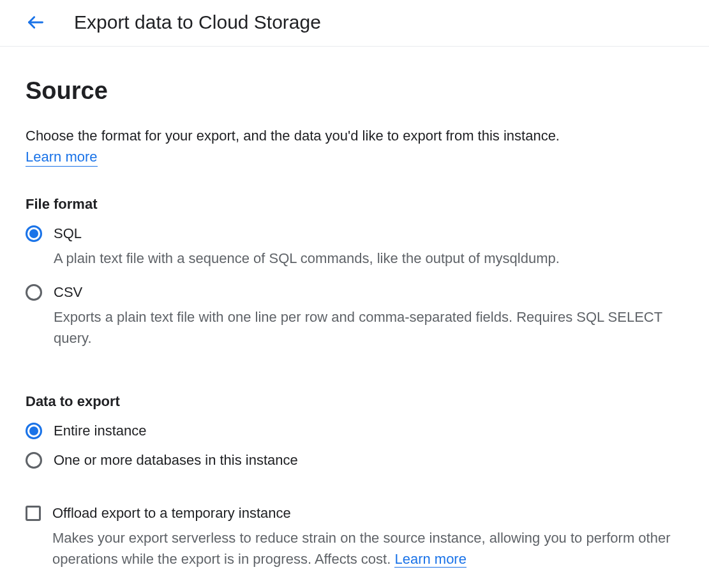  I want to click on radio-option-csv: CSV Exports a plain text file with one l…, so click(355, 315).